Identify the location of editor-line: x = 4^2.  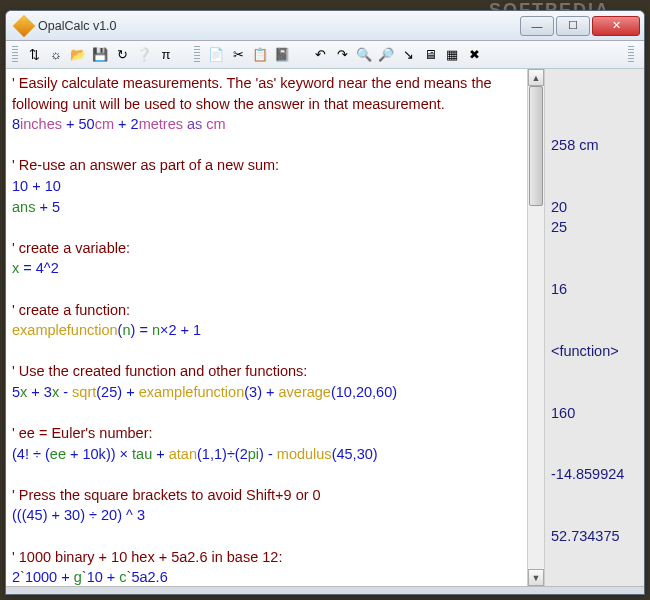
(266, 268).